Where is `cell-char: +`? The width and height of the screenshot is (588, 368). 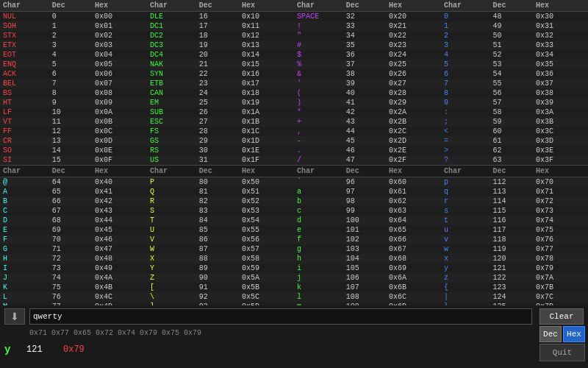
cell-char: + is located at coordinates (319, 122).